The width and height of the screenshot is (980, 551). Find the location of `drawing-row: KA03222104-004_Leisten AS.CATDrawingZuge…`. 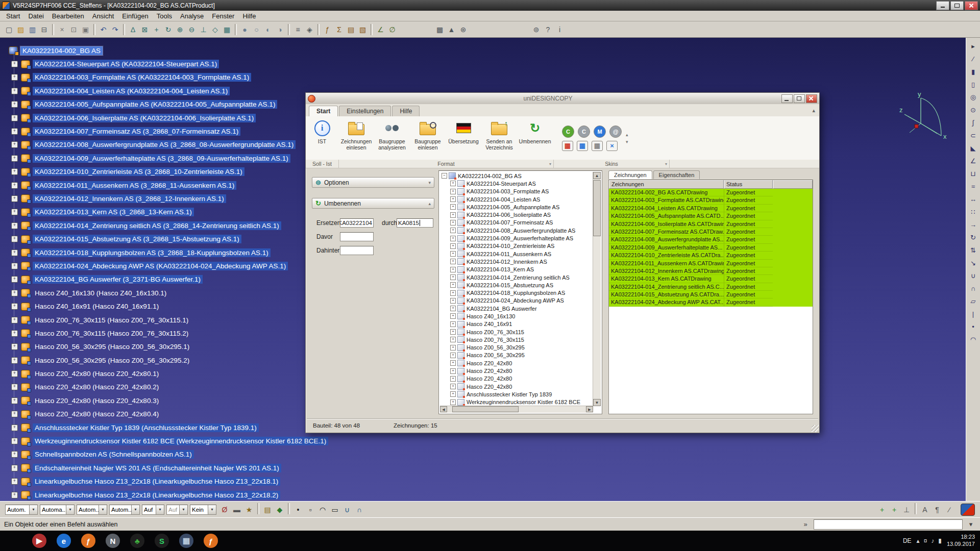

drawing-row: KA03222104-004_Leisten AS.CATDrawingZuge… is located at coordinates (710, 208).